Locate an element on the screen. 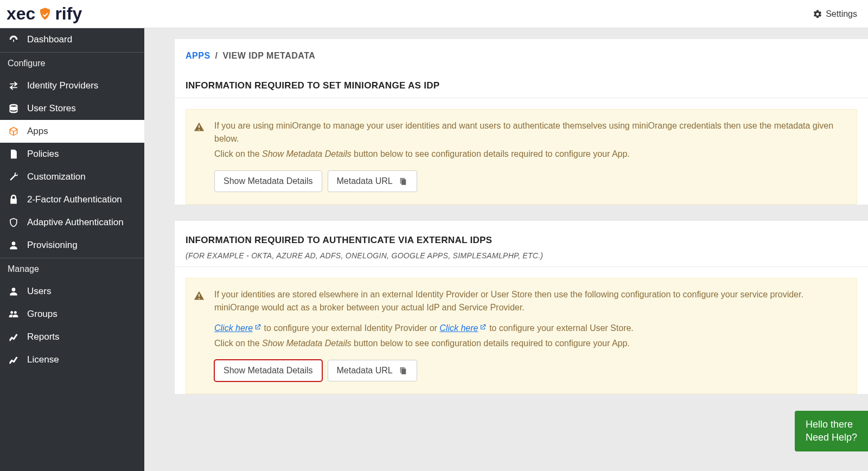  breadcrumb-link-apps: APPS is located at coordinates (198, 55).